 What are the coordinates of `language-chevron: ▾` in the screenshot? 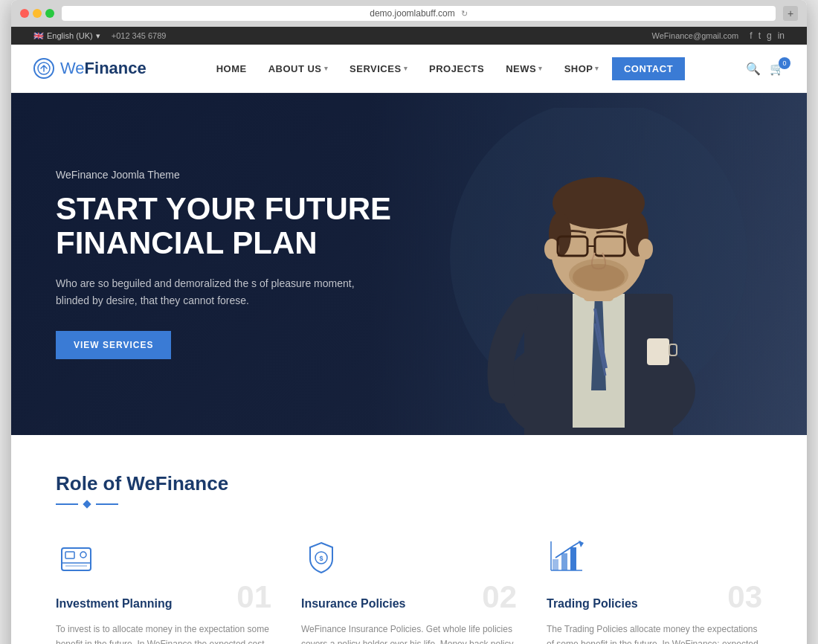 It's located at (98, 36).